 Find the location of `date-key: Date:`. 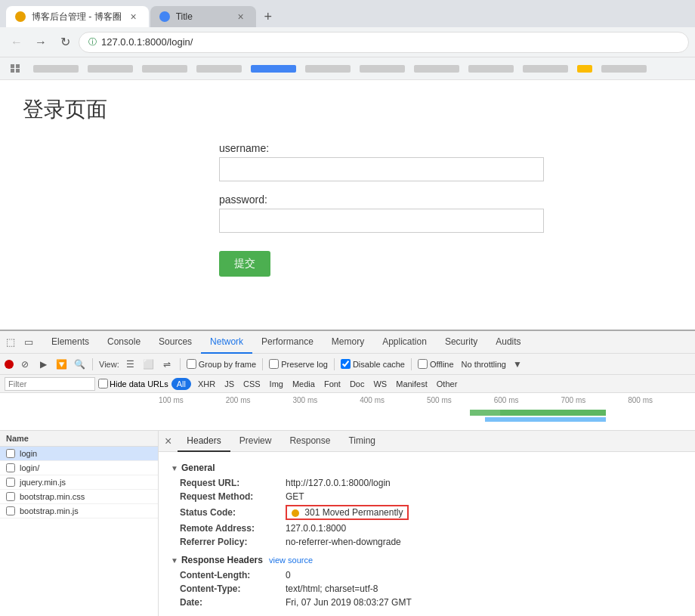

date-key: Date: is located at coordinates (233, 602).